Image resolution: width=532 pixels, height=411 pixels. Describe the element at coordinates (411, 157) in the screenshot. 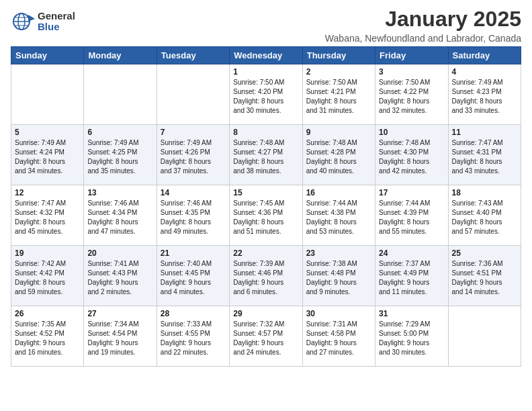

I see `day-info: Sunrise: 7:48 AM Sunset: 4:30 PM Dayligh…` at that location.